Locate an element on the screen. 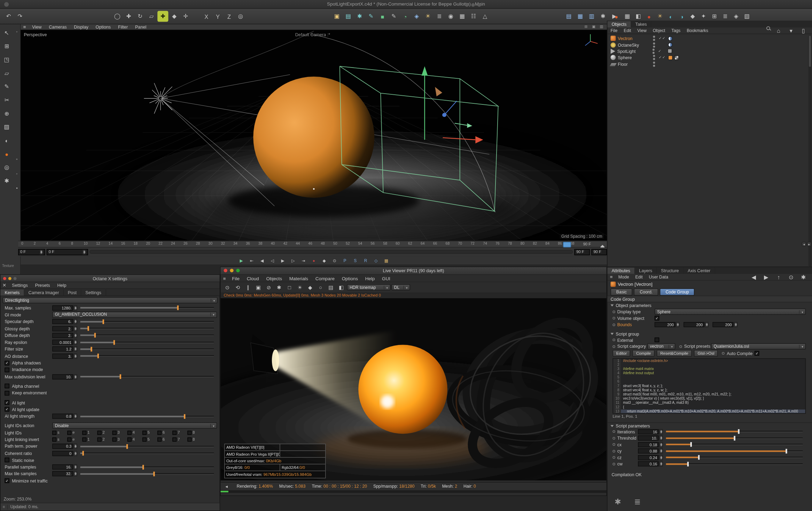 The width and height of the screenshot is (812, 511). coord-system-icon: ◎ is located at coordinates (240, 16).